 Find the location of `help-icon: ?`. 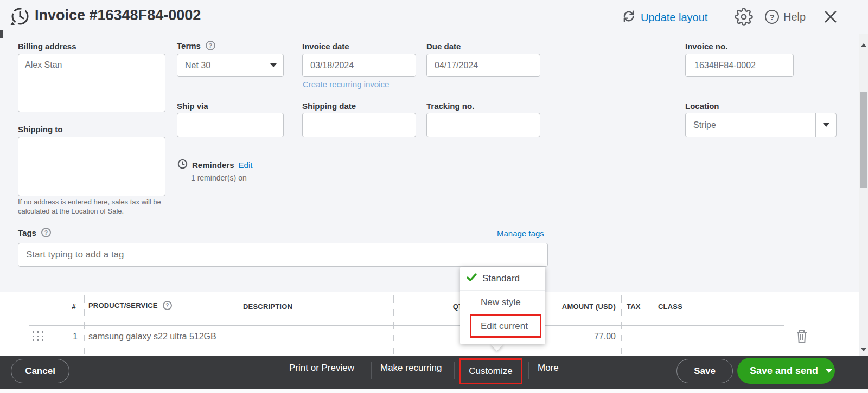

help-icon: ? is located at coordinates (772, 17).